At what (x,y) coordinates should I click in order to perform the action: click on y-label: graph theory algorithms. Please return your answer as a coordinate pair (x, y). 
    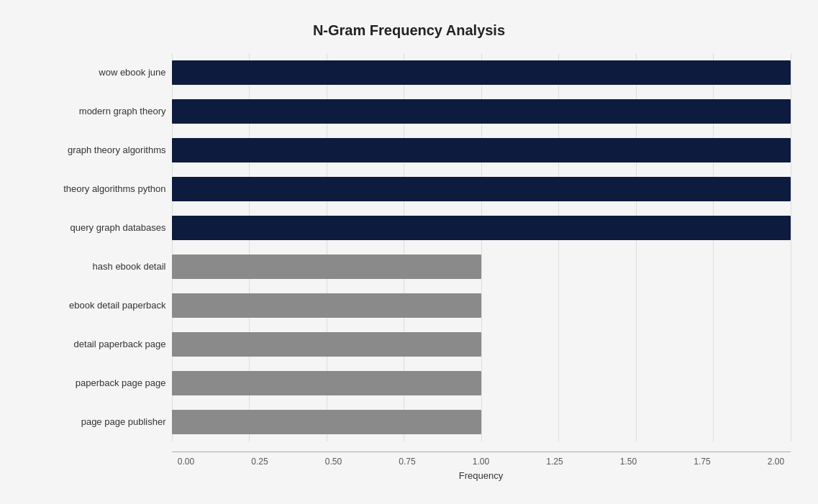
    Looking at the image, I should click on (97, 150).